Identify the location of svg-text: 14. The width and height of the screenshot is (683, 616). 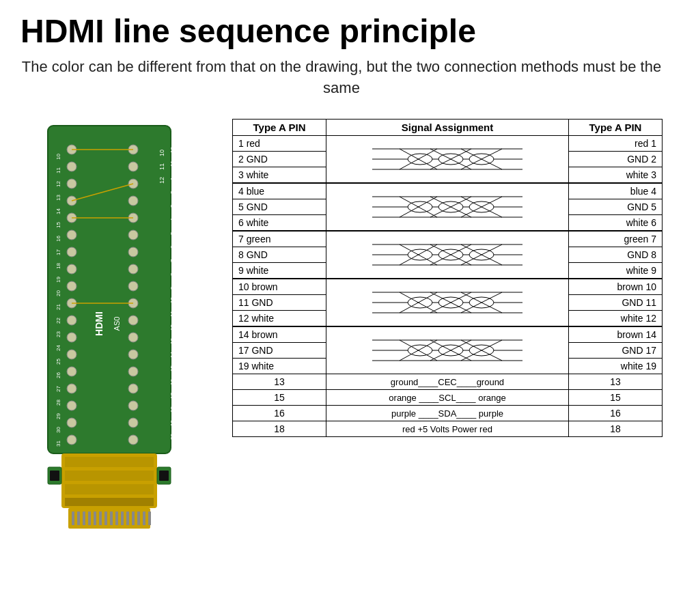
(172, 355).